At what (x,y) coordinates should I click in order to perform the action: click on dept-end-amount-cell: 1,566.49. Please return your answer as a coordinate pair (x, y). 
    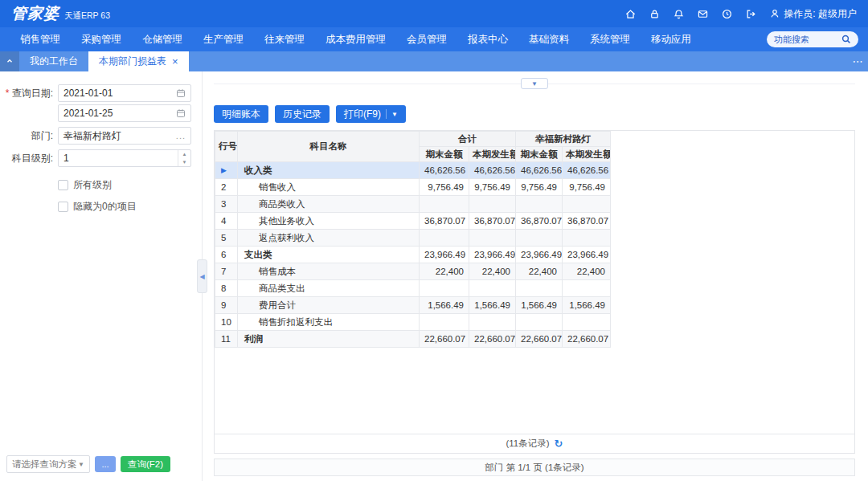
    Looking at the image, I should click on (539, 305).